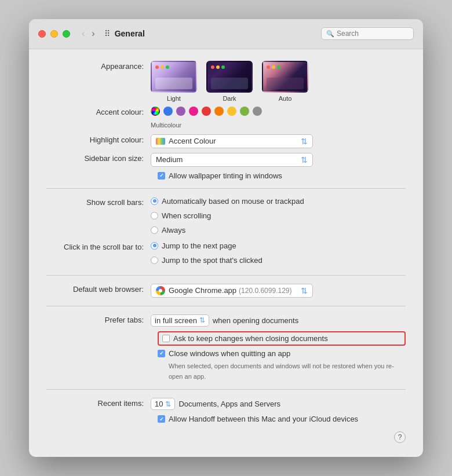  I want to click on accent-colour-label: Accent colour:, so click(99, 111).